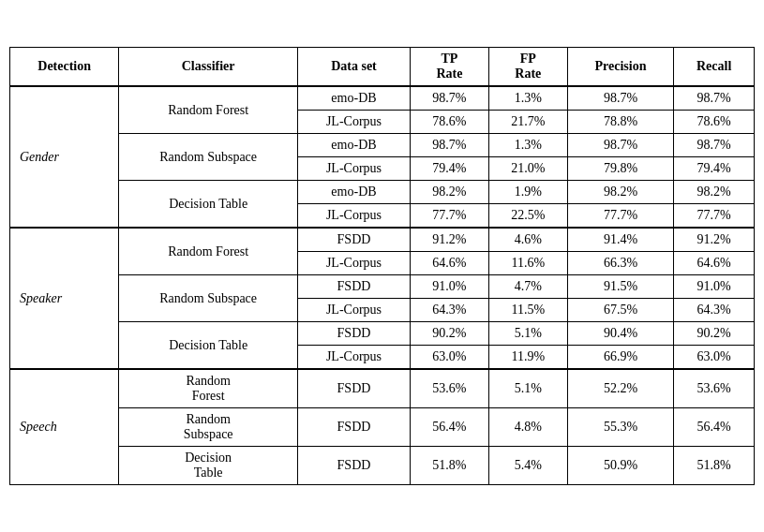  Describe the element at coordinates (528, 311) in the screenshot. I see `fp-cell: 11.5%` at that location.